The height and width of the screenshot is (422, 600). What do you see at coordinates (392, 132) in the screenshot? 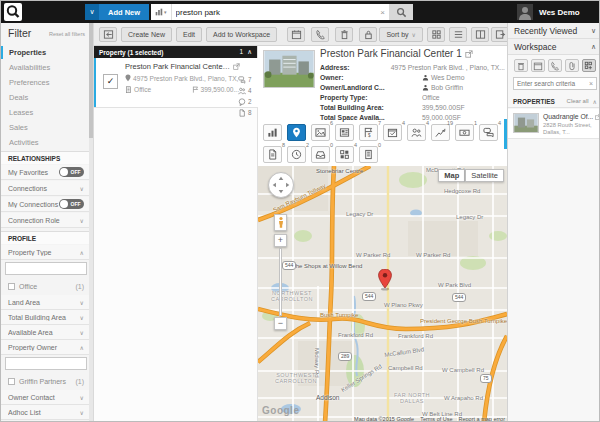
I see `tab-events: 4` at bounding box center [392, 132].